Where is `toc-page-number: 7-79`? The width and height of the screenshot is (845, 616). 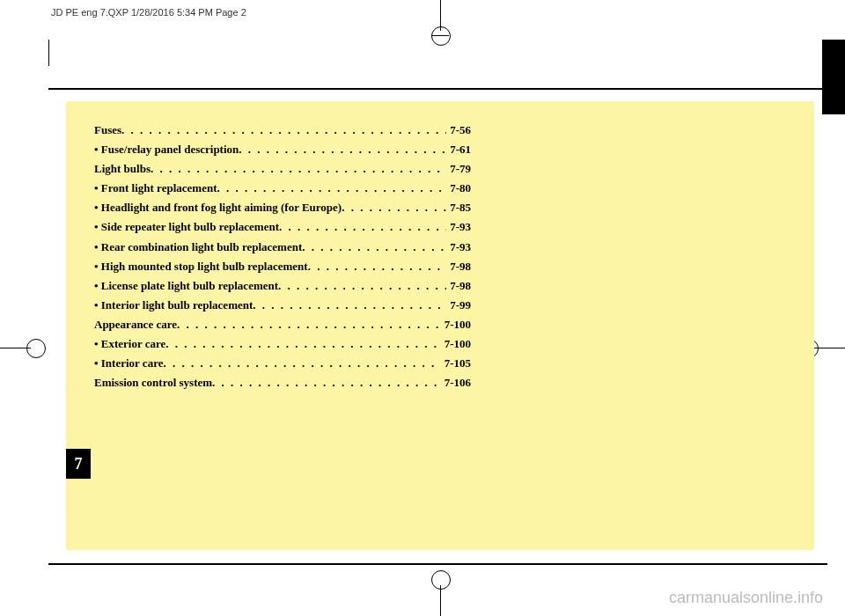
toc-page-number: 7-79 is located at coordinates (459, 169).